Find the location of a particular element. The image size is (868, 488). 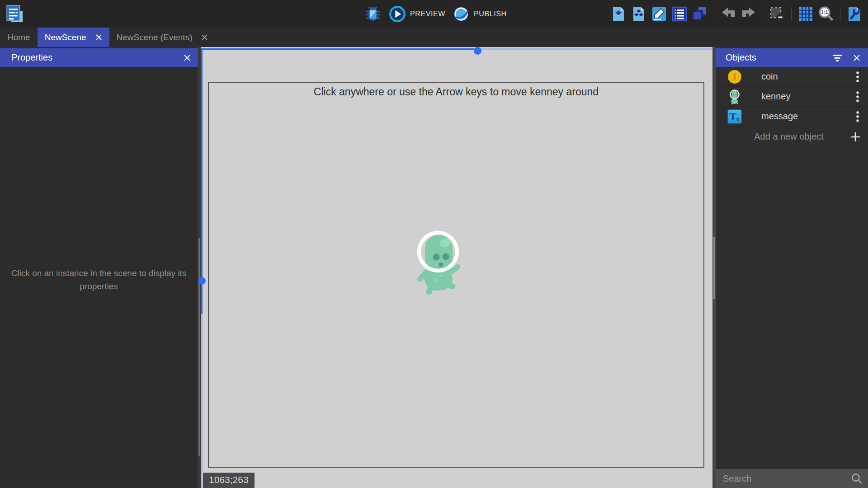

layers-editor-button is located at coordinates (700, 14).